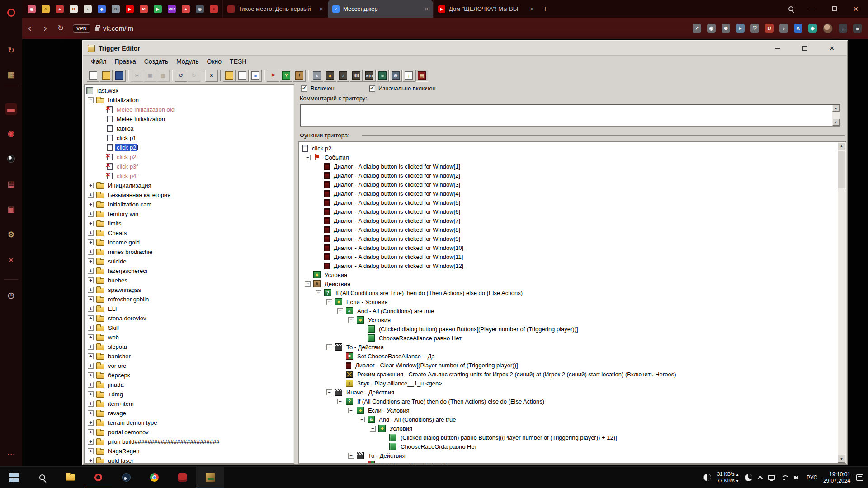 This screenshot has height=488, width=868. What do you see at coordinates (190, 252) in the screenshot?
I see `tree-category: +mines brodiachie` at bounding box center [190, 252].